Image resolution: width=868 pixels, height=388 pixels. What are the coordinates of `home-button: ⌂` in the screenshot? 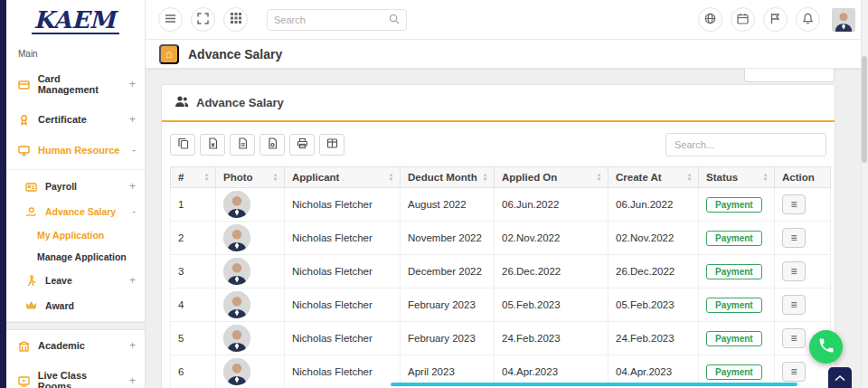 It's located at (169, 54).